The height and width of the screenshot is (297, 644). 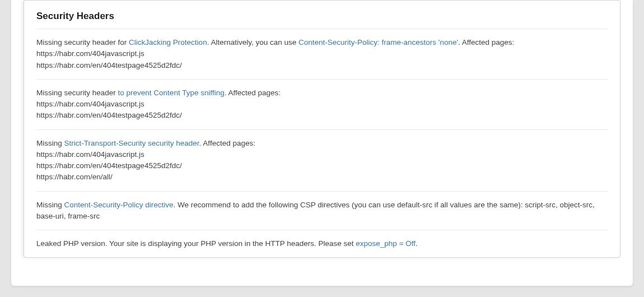 What do you see at coordinates (385, 243) in the screenshot?
I see `item-link: expose_php = Off` at bounding box center [385, 243].